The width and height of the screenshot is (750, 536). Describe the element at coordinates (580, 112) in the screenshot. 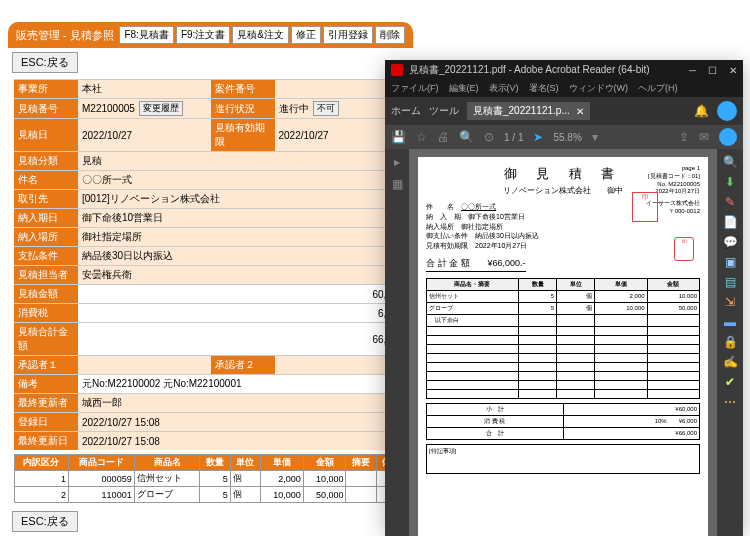

I see `tab-close-icon: ✕` at that location.